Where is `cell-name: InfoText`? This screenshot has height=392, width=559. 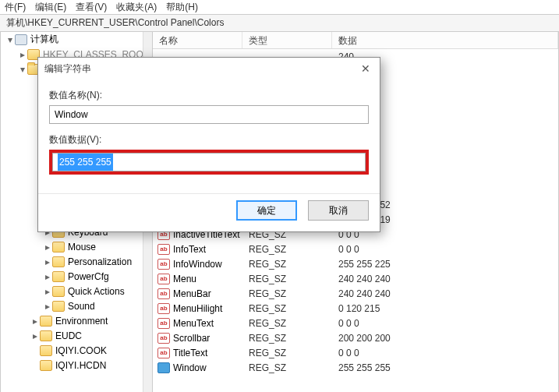
cell-name: InfoText is located at coordinates (189, 249).